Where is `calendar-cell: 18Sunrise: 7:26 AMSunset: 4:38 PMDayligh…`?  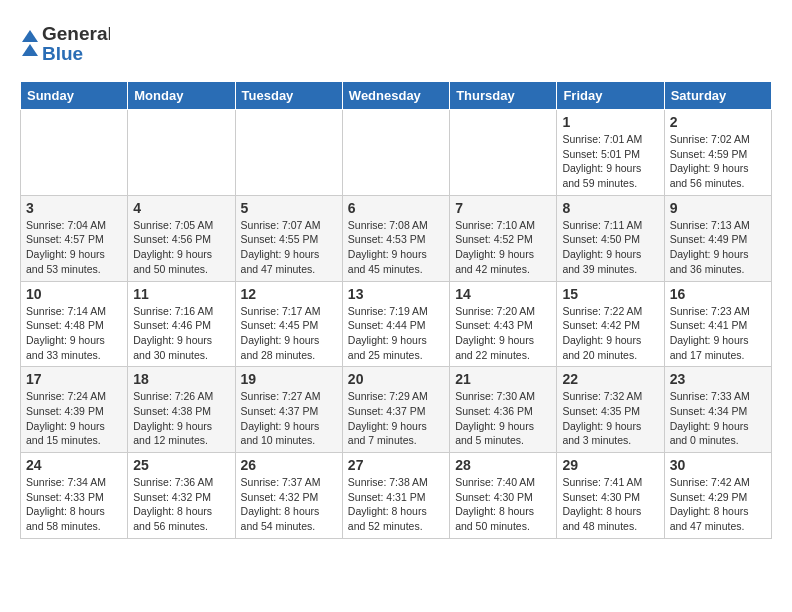
calendar-cell: 18Sunrise: 7:26 AMSunset: 4:38 PMDayligh… is located at coordinates (182, 410).